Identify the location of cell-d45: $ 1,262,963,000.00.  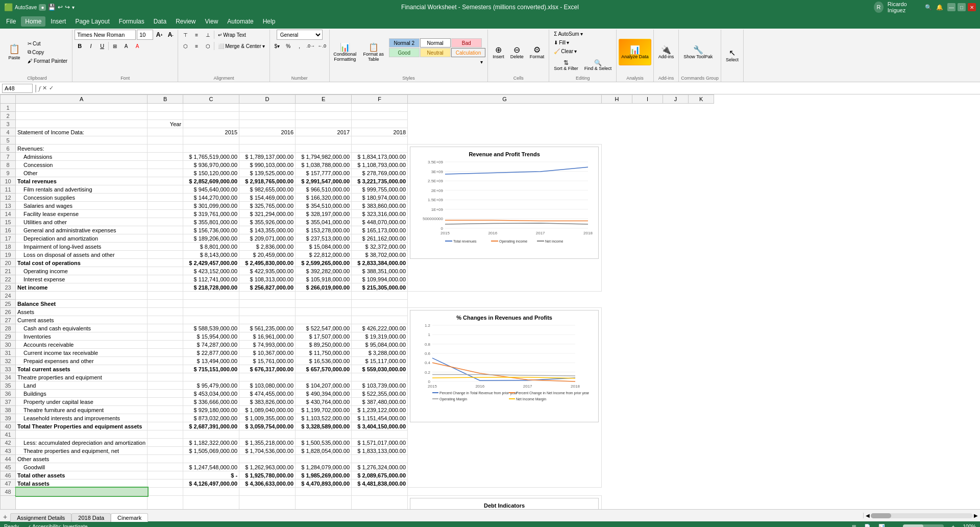
(267, 467).